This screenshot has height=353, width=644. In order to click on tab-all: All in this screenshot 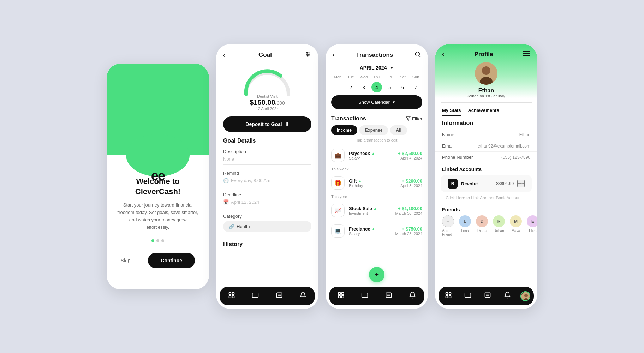, I will do `click(398, 130)`.